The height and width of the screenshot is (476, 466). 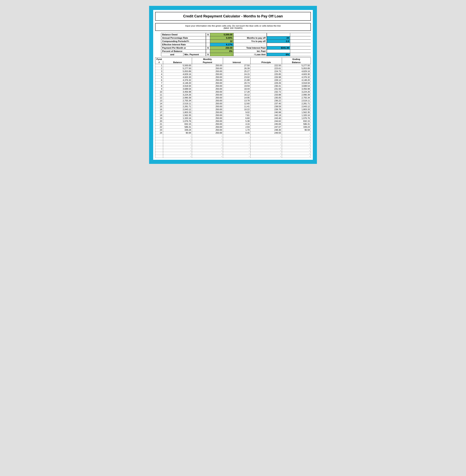 I want to click on table-row: 83,918.94250.0019.59230.413,688.54, so click(x=233, y=86).